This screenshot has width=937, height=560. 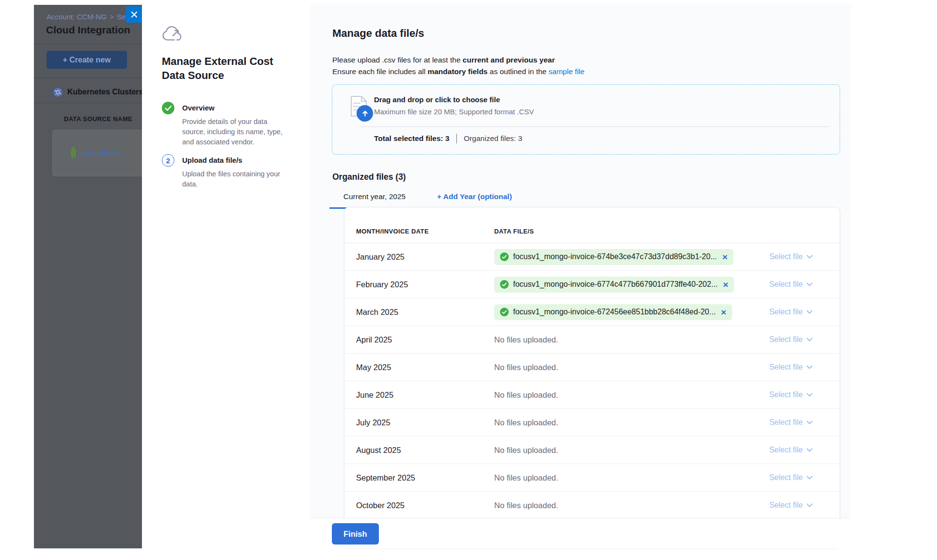 I want to click on step-complete-icon, so click(x=168, y=108).